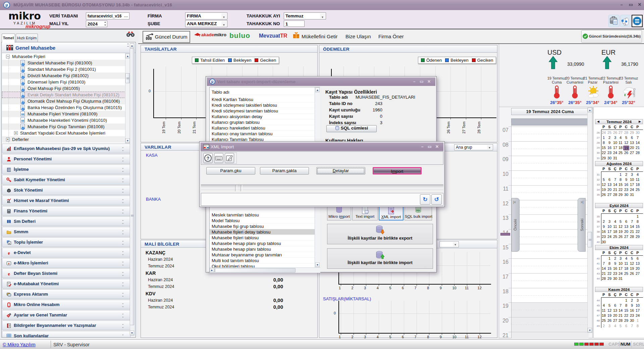  What do you see at coordinates (621, 310) in the screenshot?
I see `calendar-day: 14` at bounding box center [621, 310].